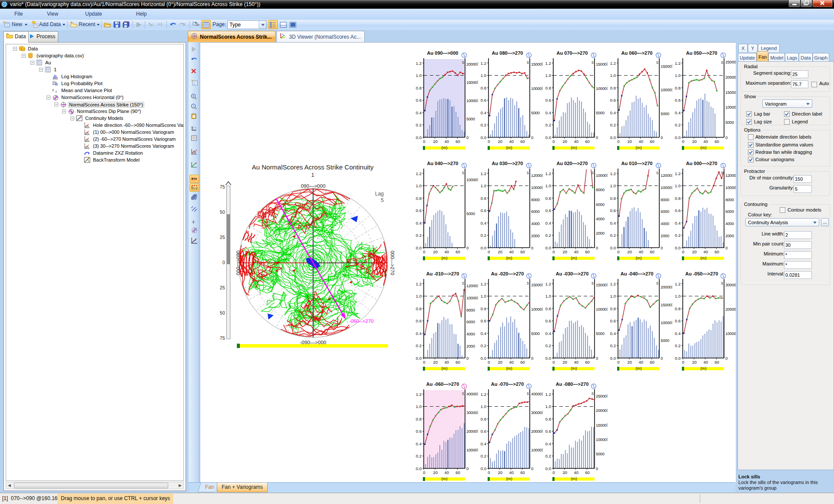  Describe the element at coordinates (223, 187) in the screenshot. I see `svg-text: 75` at that location.